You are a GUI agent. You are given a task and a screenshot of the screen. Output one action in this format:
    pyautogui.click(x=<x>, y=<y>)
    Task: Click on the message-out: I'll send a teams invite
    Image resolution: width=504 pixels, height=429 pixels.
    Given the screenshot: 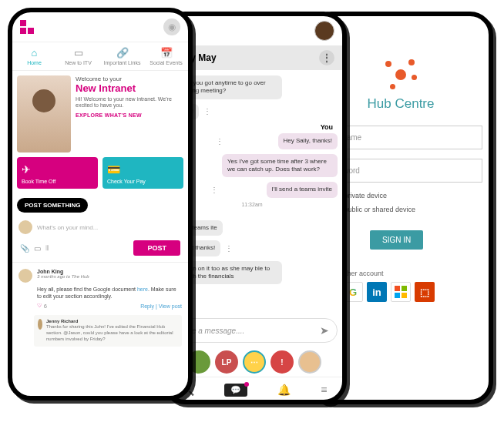 What is the action you would take?
    pyautogui.click(x=302, y=189)
    